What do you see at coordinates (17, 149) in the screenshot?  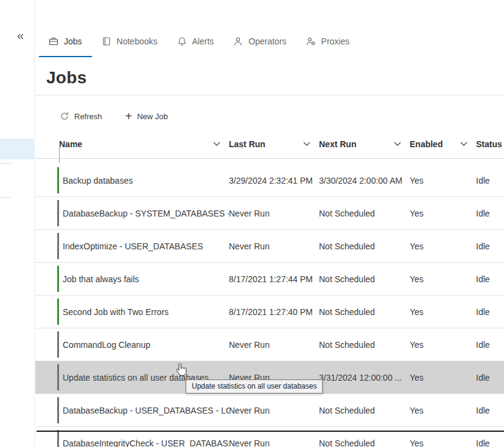 I see `sidebar-selected-item` at bounding box center [17, 149].